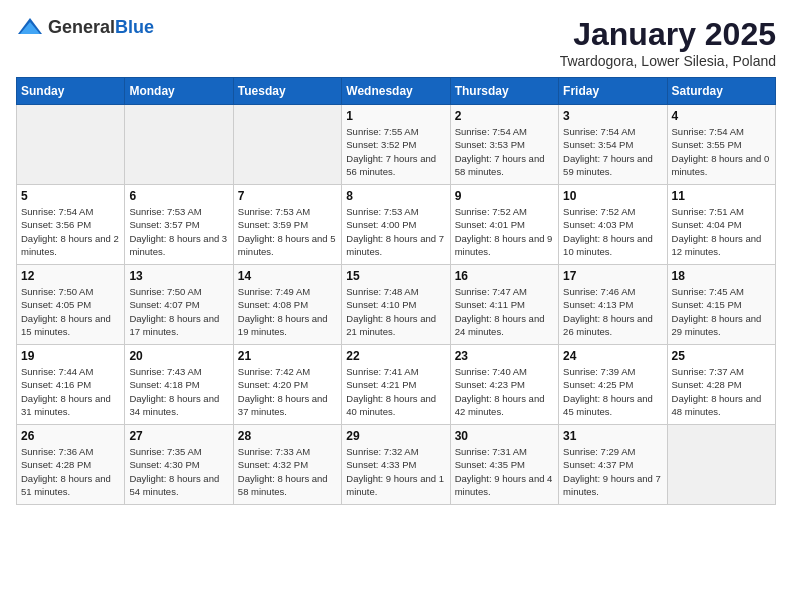 The height and width of the screenshot is (612, 792). What do you see at coordinates (722, 392) in the screenshot?
I see `day-info: Sunrise: 7:37 AMSunset: 4:28 PMDaylight:…` at bounding box center [722, 392].